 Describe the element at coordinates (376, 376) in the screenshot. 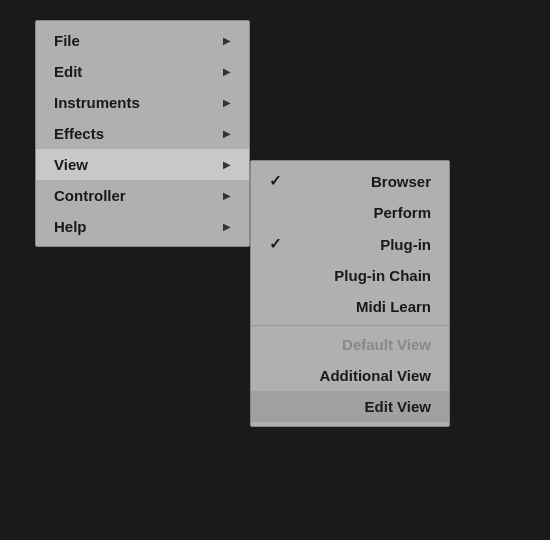

I see `secondary-menu-item-label: Additional View` at that location.